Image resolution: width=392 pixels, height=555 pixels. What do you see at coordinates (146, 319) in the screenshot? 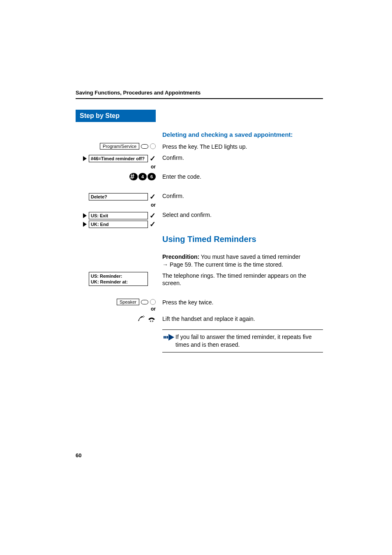
I see `handset-icons-group` at bounding box center [146, 319].